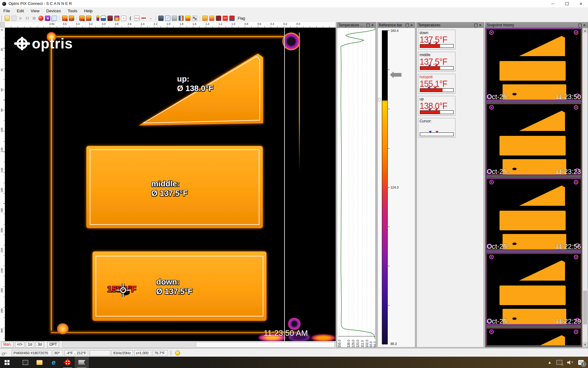 The width and height of the screenshot is (588, 368). Describe the element at coordinates (225, 18) in the screenshot. I see `counter-icon` at that location.